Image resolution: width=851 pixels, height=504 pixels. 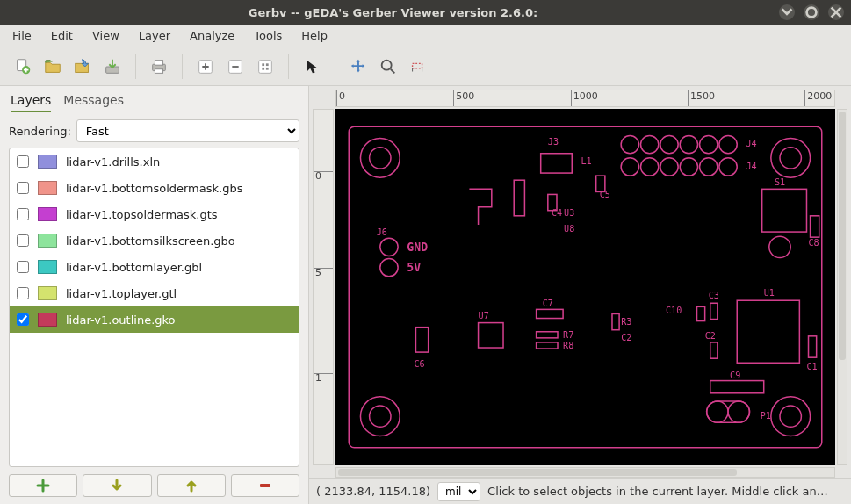 What do you see at coordinates (213, 35) in the screenshot?
I see `menu-analyze: Analyze` at bounding box center [213, 35].